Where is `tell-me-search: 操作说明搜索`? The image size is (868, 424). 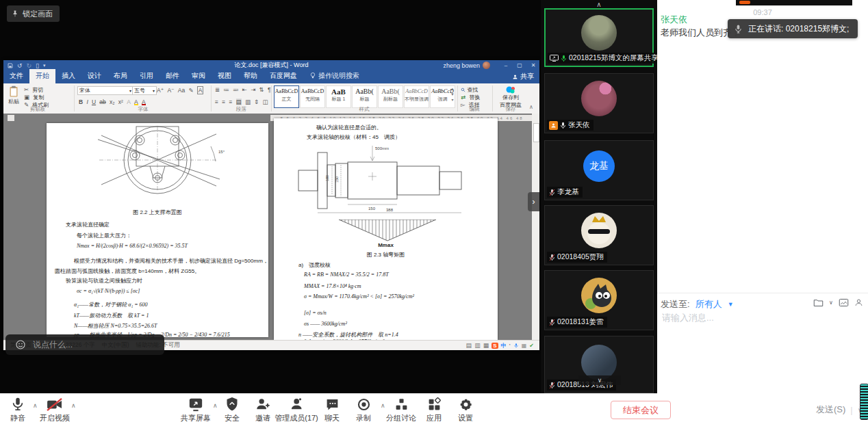
tell-me-search: 操作说明搜索 is located at coordinates (335, 77).